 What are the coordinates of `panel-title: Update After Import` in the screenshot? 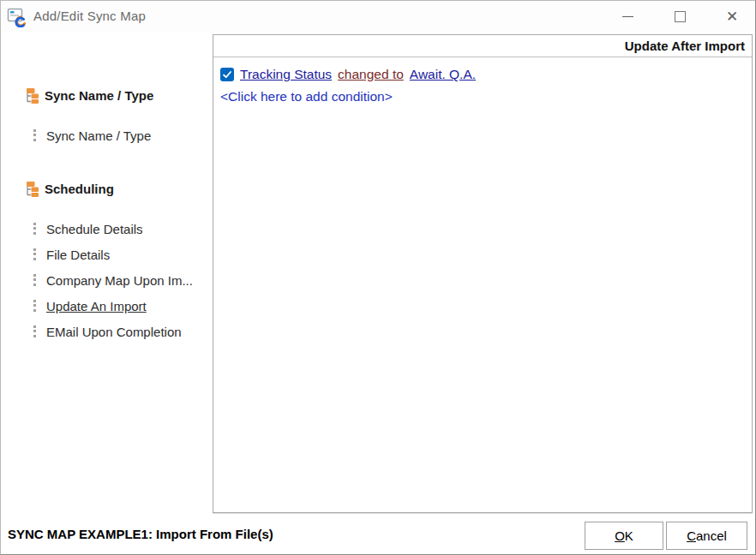 It's located at (483, 46).